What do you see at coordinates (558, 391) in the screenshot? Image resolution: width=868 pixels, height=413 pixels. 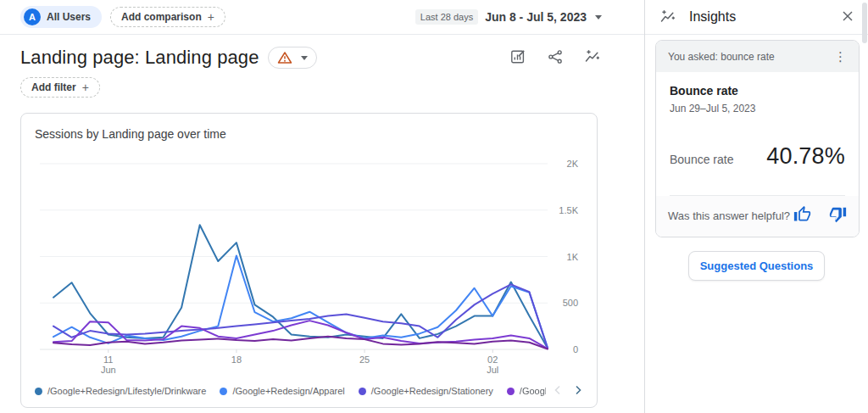 I see `legend-prev-button` at bounding box center [558, 391].